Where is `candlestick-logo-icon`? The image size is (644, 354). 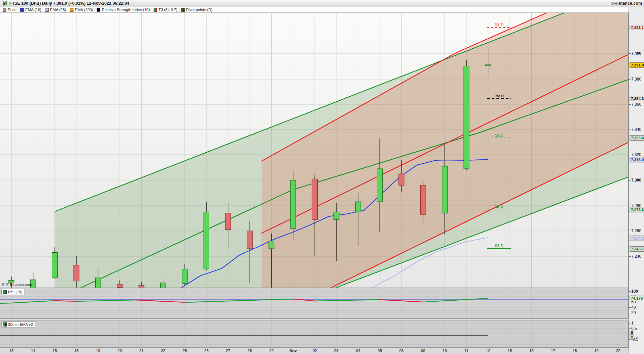 candlestick-logo-icon is located at coordinates (5, 3).